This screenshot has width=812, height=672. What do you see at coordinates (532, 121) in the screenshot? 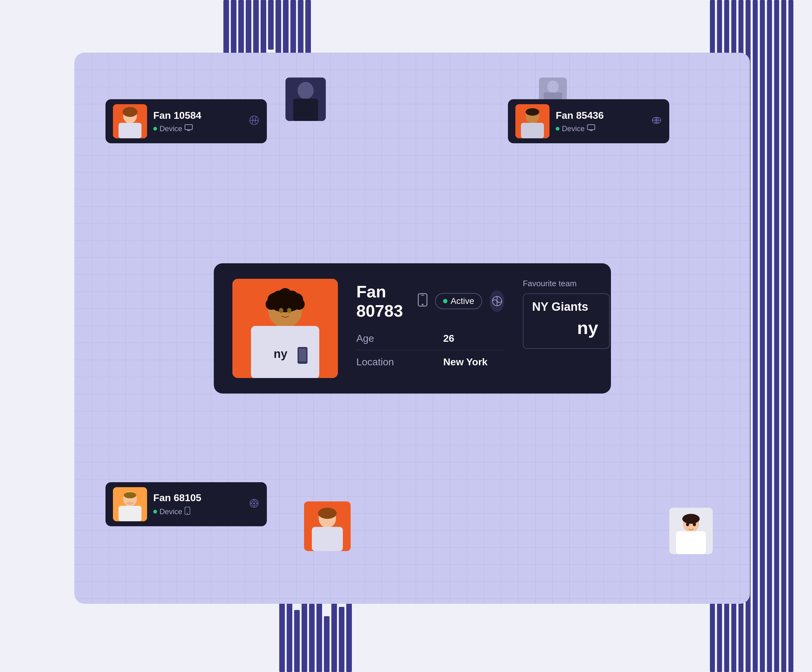
I see `fan2-avatar` at bounding box center [532, 121].